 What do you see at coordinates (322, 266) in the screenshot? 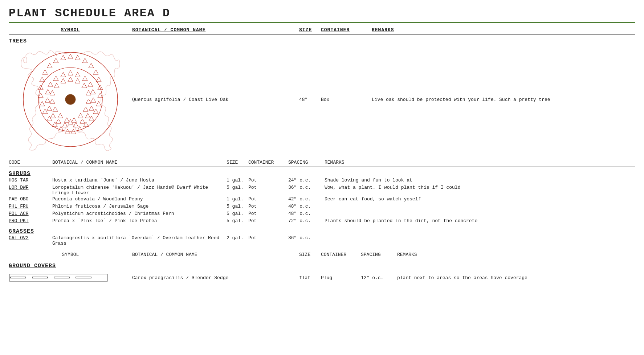
I see `gc-category-label: GROUND COVERS` at bounding box center [322, 266].